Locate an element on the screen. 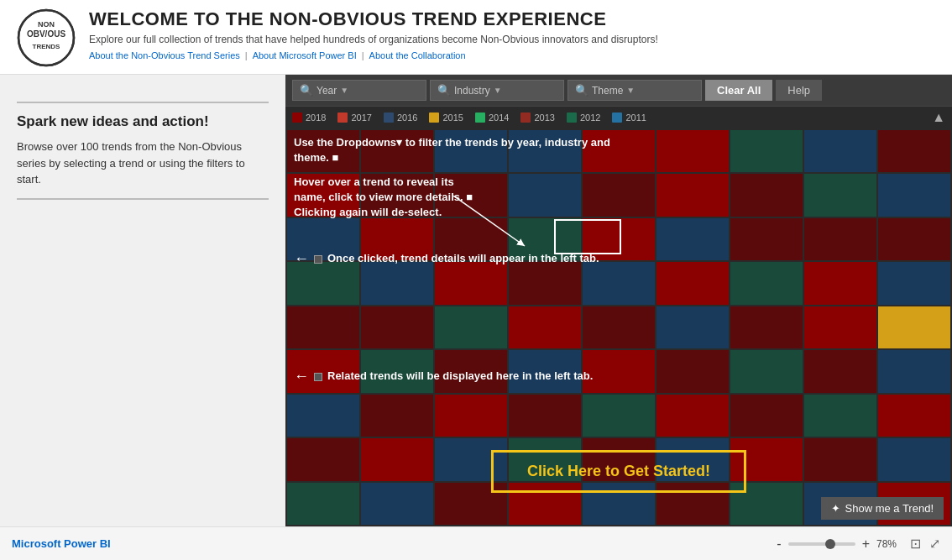 The height and width of the screenshot is (560, 952). fullscreen-icon: ⤢ is located at coordinates (935, 544).